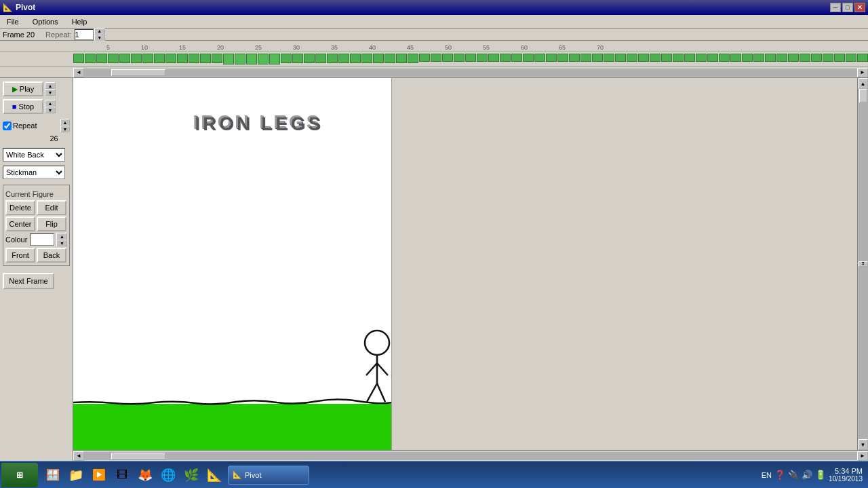  What do you see at coordinates (848, 7) in the screenshot?
I see `maximize-button: □` at bounding box center [848, 7].